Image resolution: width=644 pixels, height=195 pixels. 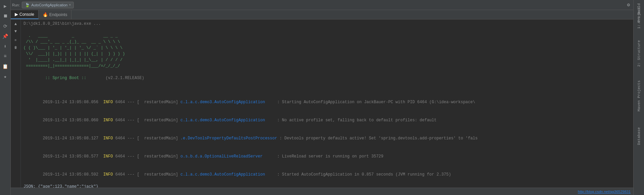 What do you see at coordinates (160, 175) in the screenshot?
I see `thread5: restartedMain` at bounding box center [160, 175].